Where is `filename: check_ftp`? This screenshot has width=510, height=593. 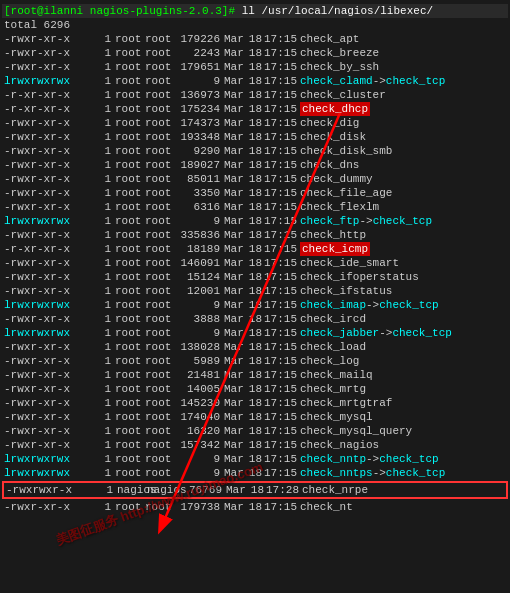
filename: check_ftp is located at coordinates (330, 221).